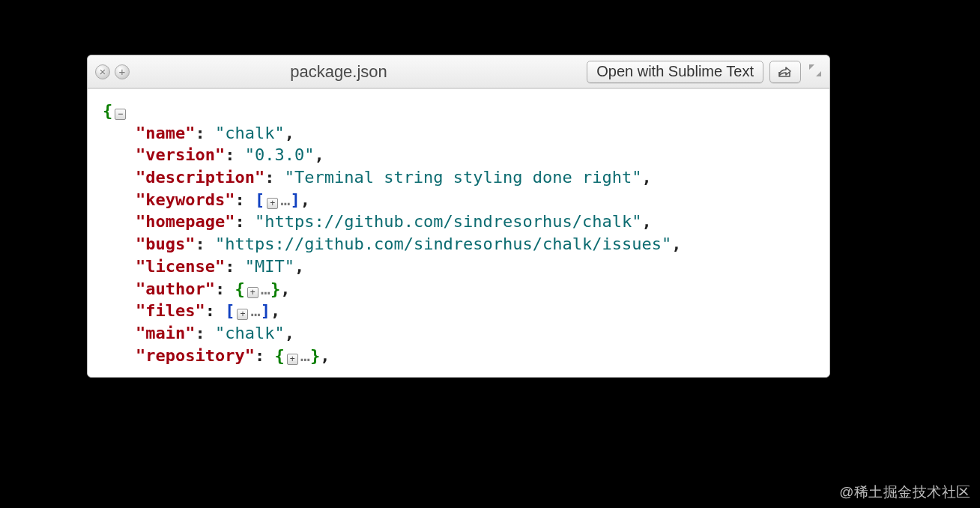 The width and height of the screenshot is (980, 508). Describe the element at coordinates (165, 333) in the screenshot. I see `json-key: "main"` at that location.